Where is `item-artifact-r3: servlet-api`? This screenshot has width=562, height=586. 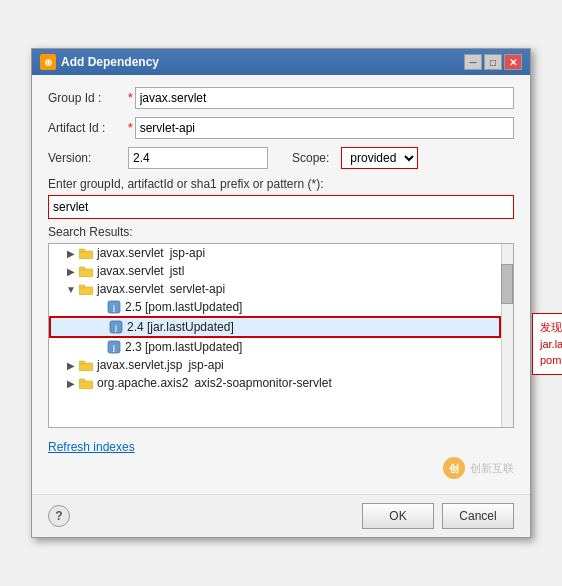 item-artifact-r3: servlet-api is located at coordinates (198, 289).